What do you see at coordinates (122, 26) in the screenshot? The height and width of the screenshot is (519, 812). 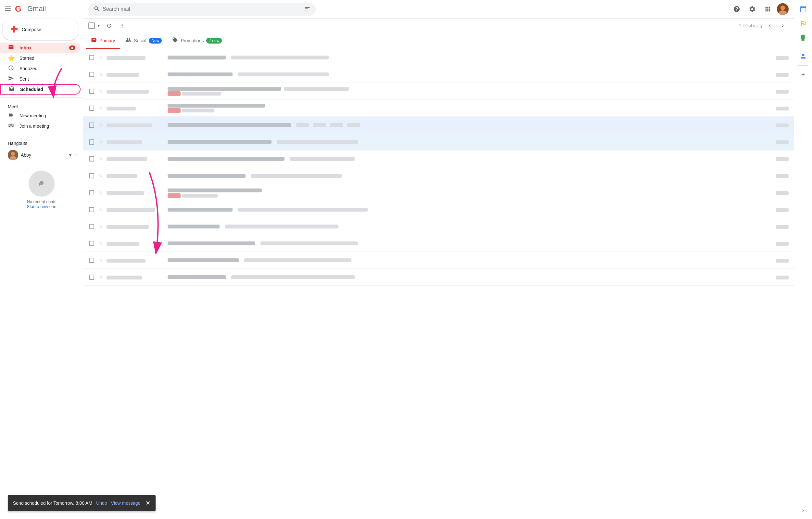 I see `more-options-button` at bounding box center [122, 26].